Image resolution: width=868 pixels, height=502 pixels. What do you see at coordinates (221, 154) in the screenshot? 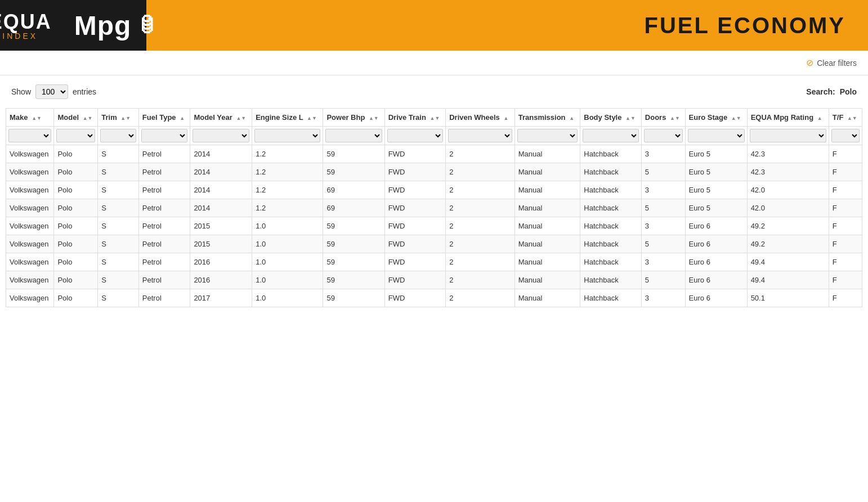
I see `table-cell: 2014` at bounding box center [221, 154].